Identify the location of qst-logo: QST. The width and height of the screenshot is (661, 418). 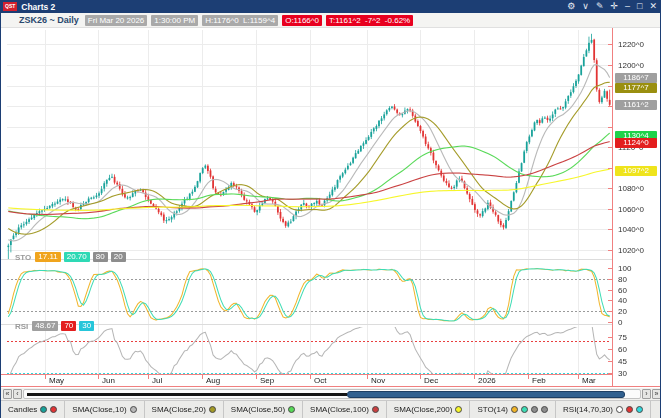
(10, 6).